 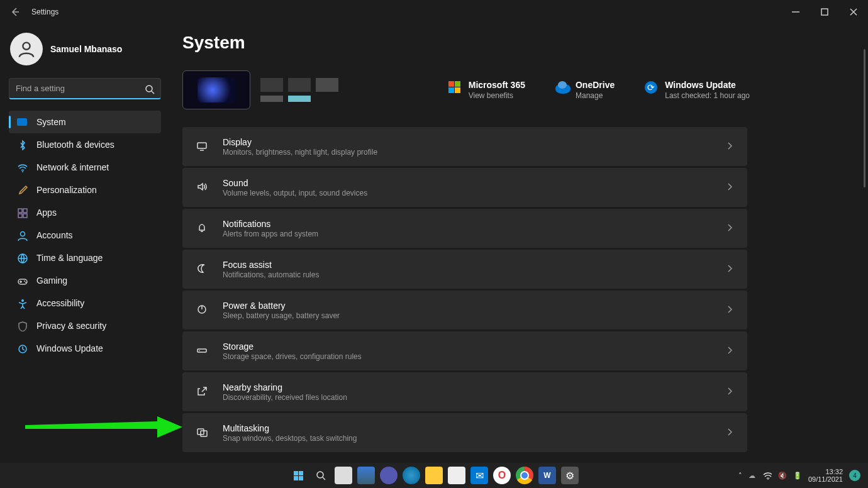 What do you see at coordinates (299, 90) in the screenshot?
I see `theme-swatches` at bounding box center [299, 90].